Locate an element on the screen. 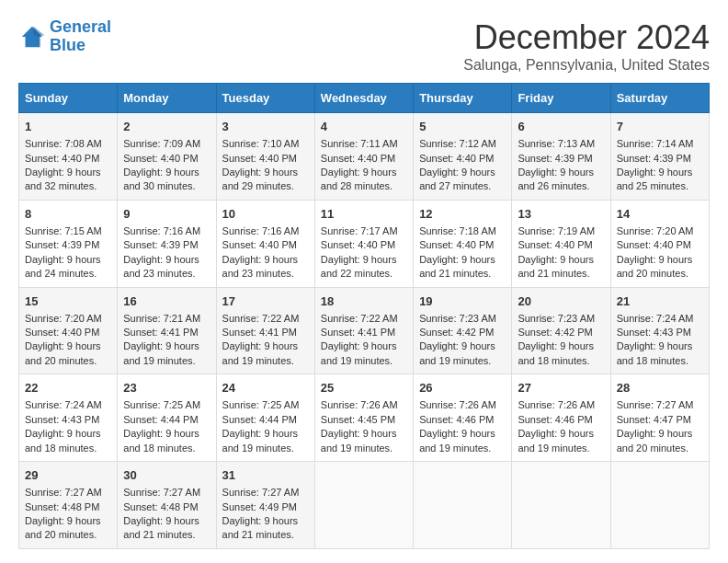  day-number: 7 is located at coordinates (660, 127).